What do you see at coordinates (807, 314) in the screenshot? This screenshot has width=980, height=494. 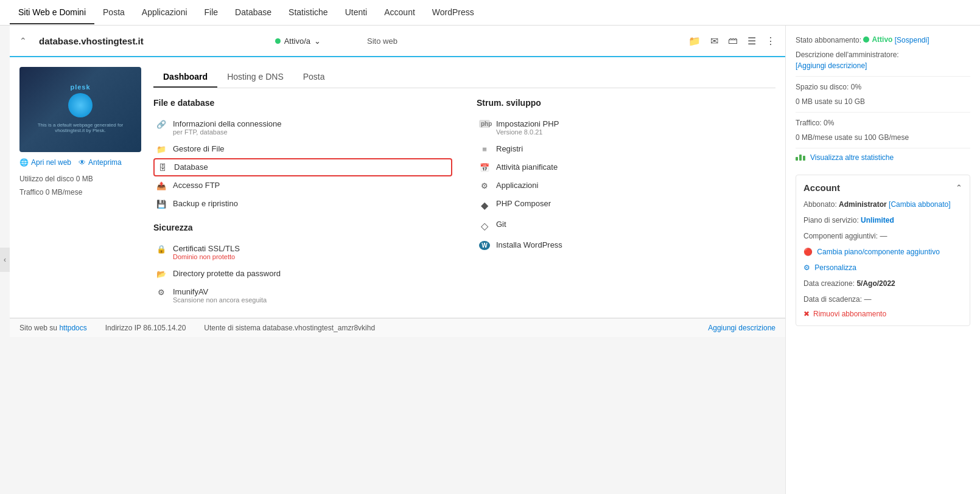 I see `remove-icon: ✖` at bounding box center [807, 314].